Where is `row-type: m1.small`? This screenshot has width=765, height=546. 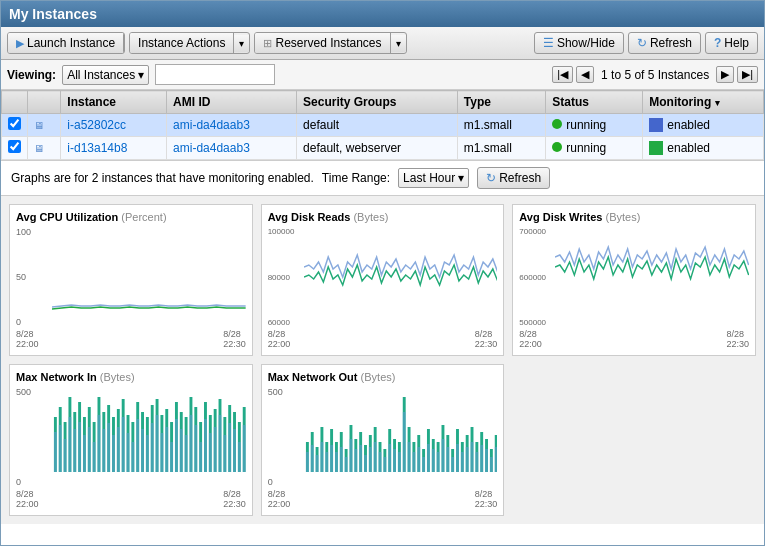
row-type: m1.small is located at coordinates (501, 126).